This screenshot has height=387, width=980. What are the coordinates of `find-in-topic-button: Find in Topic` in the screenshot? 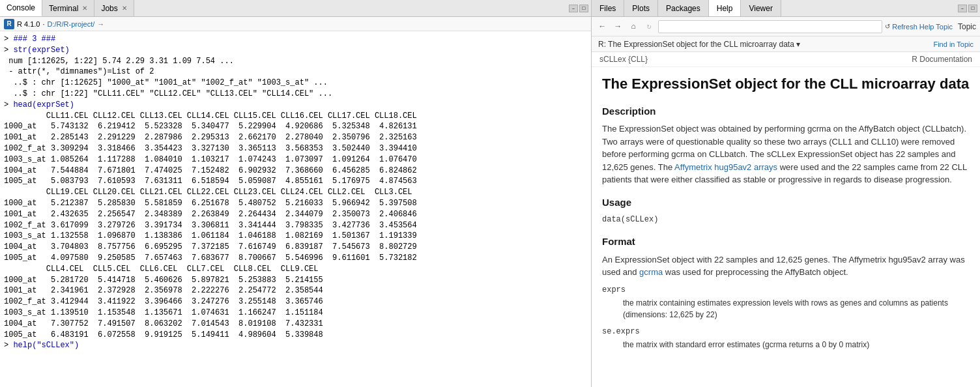 It's located at (953, 44).